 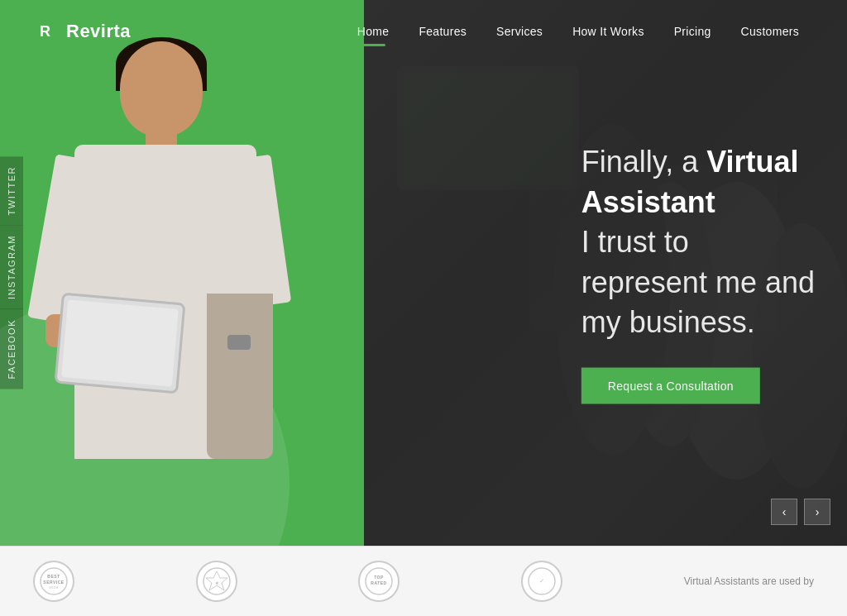 What do you see at coordinates (578, 31) in the screenshot?
I see `main-nav: Home Features Services How It Works Pric…` at bounding box center [578, 31].